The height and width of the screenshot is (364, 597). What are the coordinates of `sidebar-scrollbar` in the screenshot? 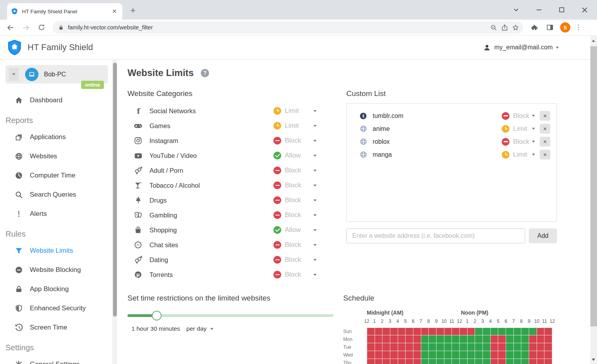 It's located at (115, 212).